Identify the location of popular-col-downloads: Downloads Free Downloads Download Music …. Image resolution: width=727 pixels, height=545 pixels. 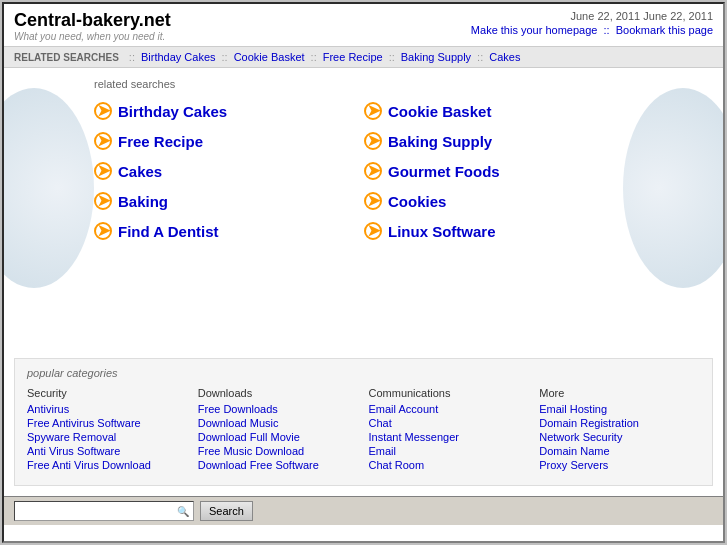
(278, 430).